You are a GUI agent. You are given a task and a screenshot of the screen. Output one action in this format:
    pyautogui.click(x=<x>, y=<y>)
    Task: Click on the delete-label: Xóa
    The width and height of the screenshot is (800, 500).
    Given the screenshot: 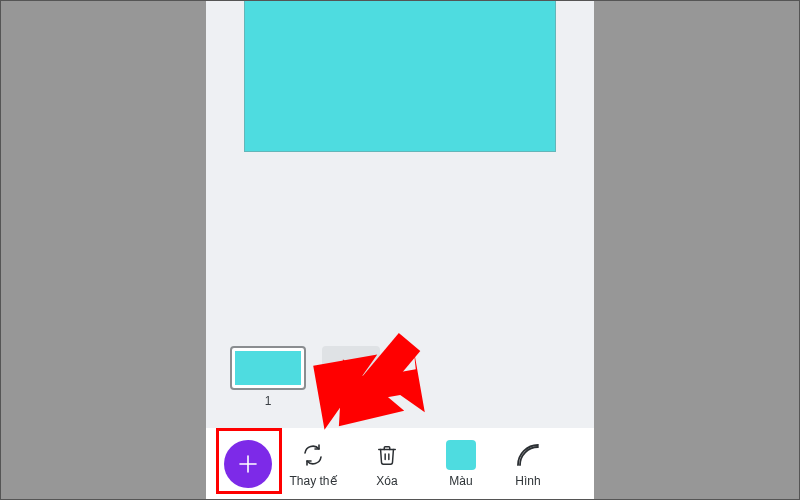 What is the action you would take?
    pyautogui.click(x=386, y=481)
    